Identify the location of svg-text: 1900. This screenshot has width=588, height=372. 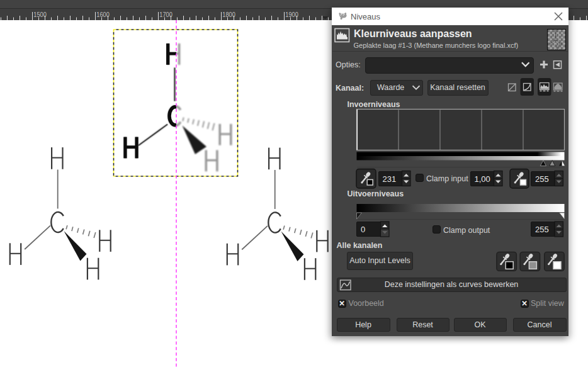
(292, 14).